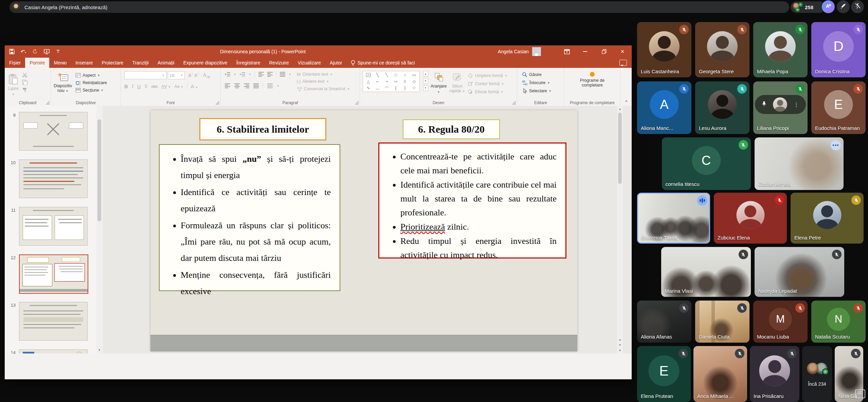 This screenshot has width=868, height=402. What do you see at coordinates (838, 108) in the screenshot?
I see `participant-tile: EEudochia Patraman` at bounding box center [838, 108].